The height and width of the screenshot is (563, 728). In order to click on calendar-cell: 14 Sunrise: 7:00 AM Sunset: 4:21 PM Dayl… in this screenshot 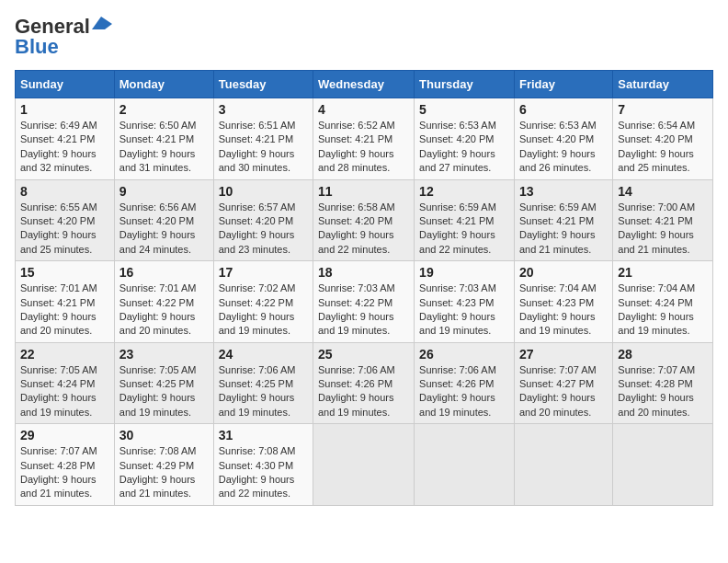, I will do `click(664, 221)`.